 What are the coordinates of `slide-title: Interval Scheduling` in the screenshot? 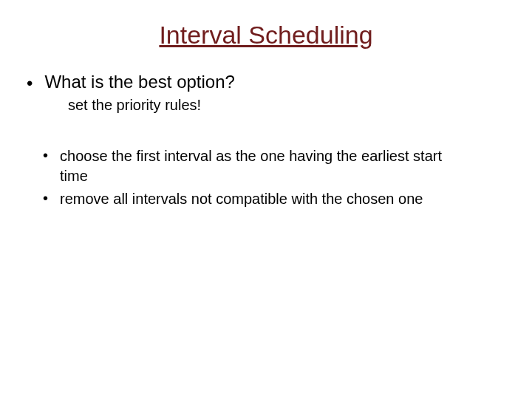 It's located at (266, 25).